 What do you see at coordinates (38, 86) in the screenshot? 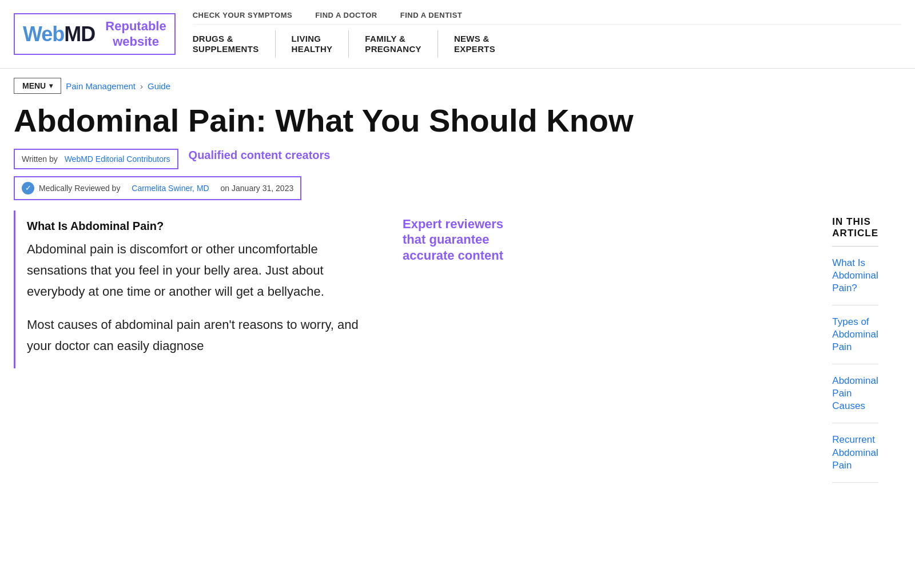
I see `menu-button: MENU ▾` at bounding box center [38, 86].